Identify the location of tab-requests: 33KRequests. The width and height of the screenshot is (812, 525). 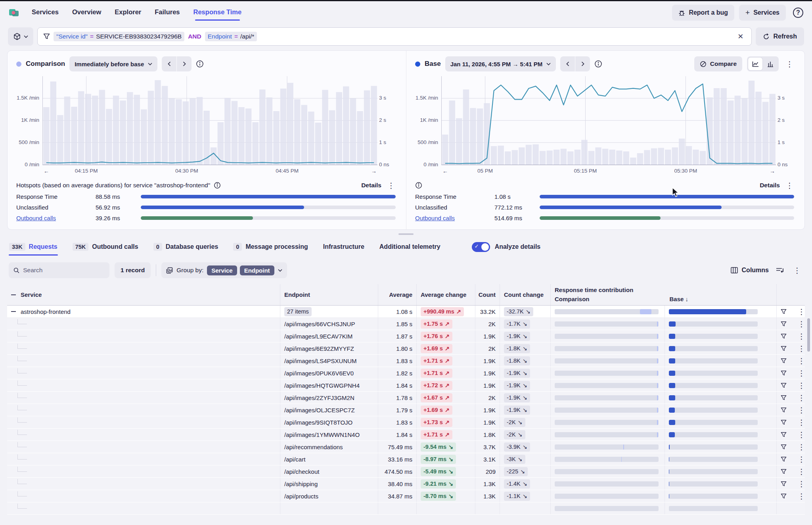
(33, 248).